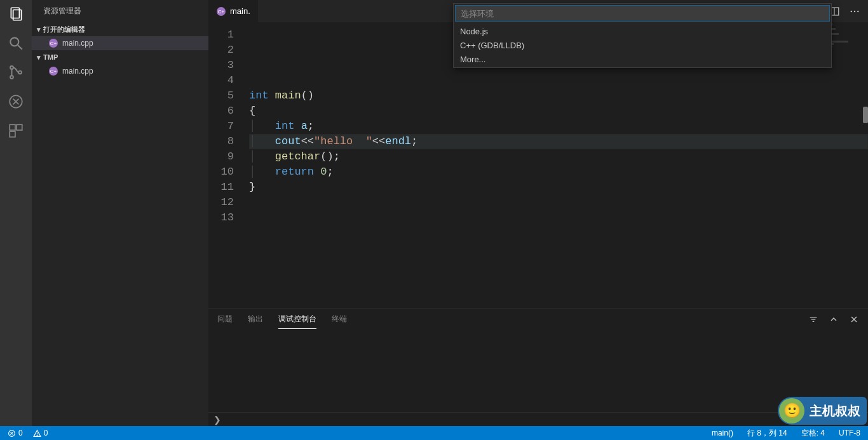  I want to click on scm-icon, so click(16, 72).